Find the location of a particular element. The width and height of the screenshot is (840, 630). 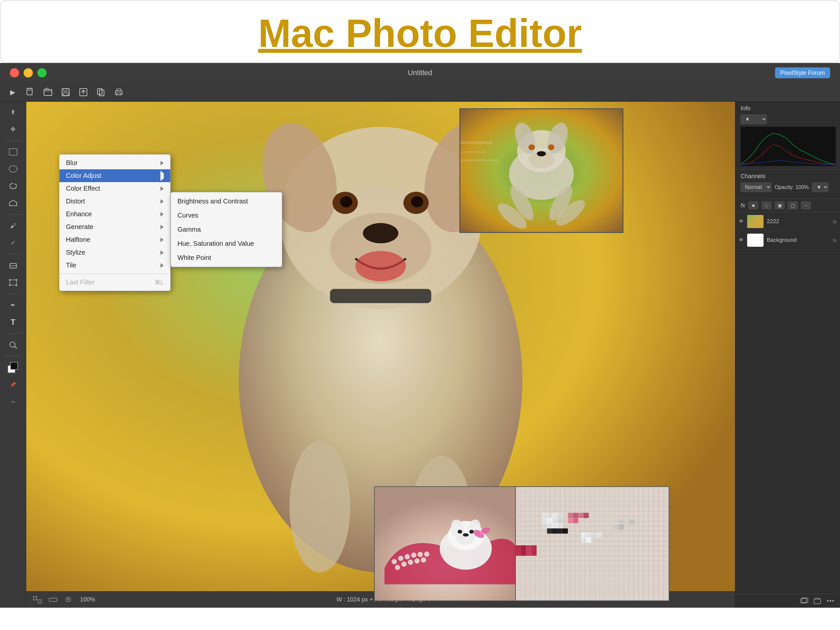

tile-menu-item: Tile is located at coordinates (115, 265).